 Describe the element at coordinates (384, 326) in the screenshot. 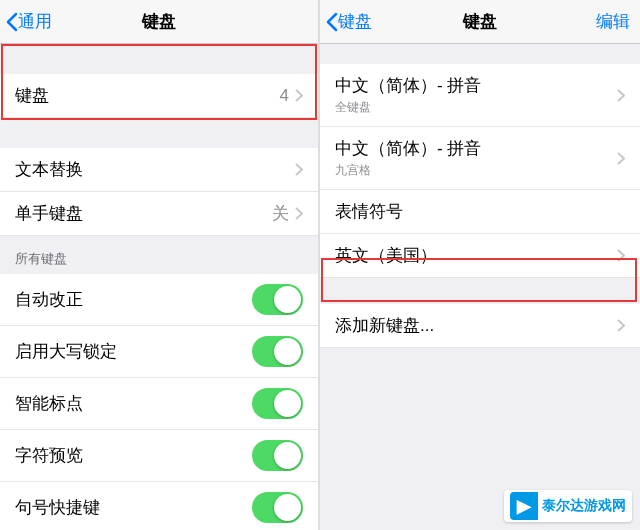

I see `row-label: 添加新键盘...` at that location.